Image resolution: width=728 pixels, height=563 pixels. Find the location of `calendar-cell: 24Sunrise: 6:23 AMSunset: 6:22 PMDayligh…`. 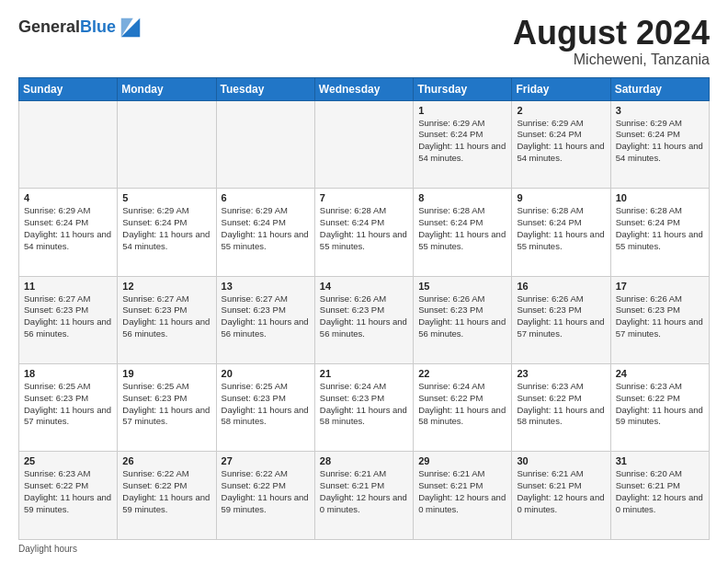

calendar-cell: 24Sunrise: 6:23 AMSunset: 6:22 PMDayligh… is located at coordinates (660, 408).